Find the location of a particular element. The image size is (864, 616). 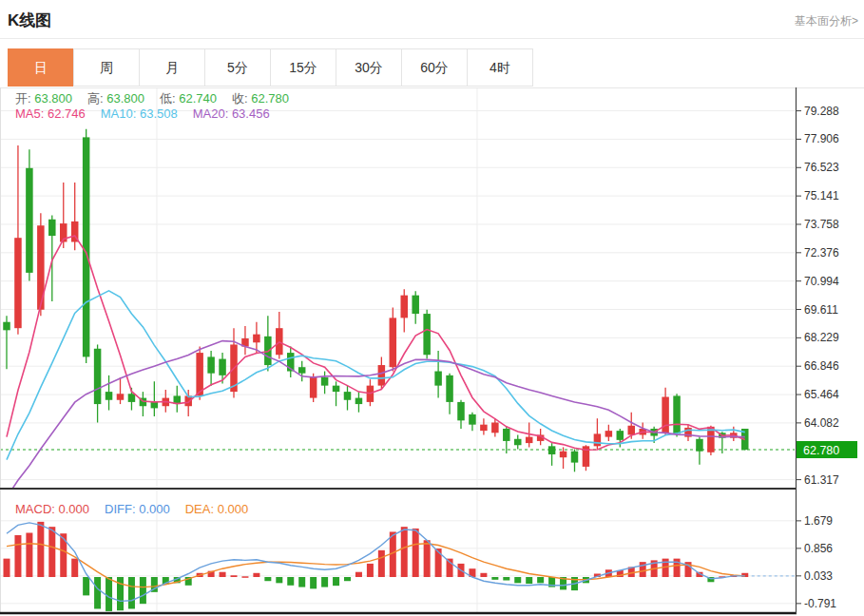

tab-60min: 60分 is located at coordinates (434, 67).